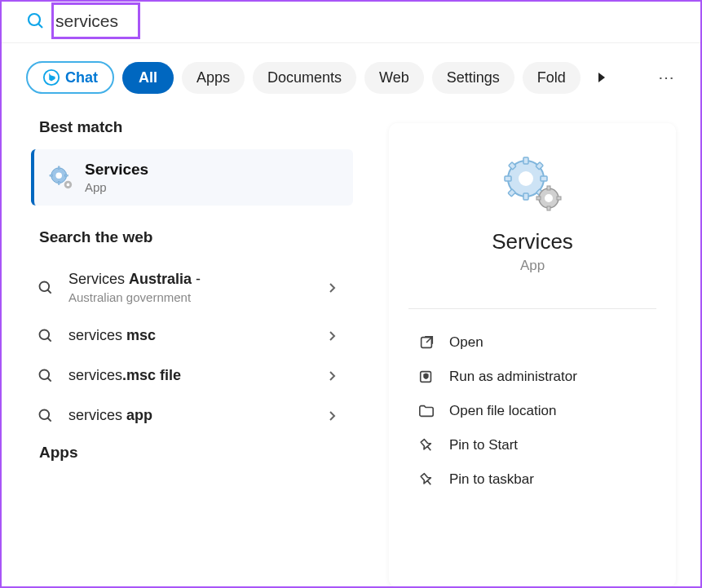  I want to click on best-match-subtitle: App, so click(117, 188).